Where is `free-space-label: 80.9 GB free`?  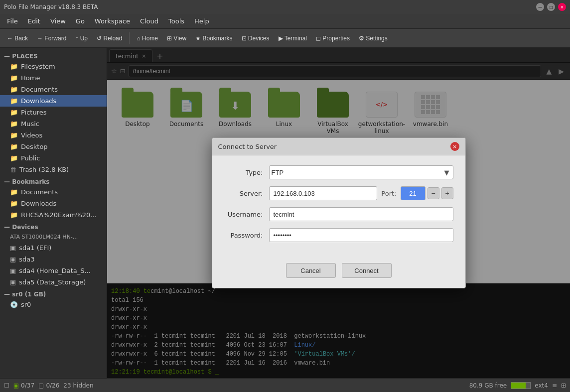 free-space-label: 80.9 GB free is located at coordinates (488, 386).